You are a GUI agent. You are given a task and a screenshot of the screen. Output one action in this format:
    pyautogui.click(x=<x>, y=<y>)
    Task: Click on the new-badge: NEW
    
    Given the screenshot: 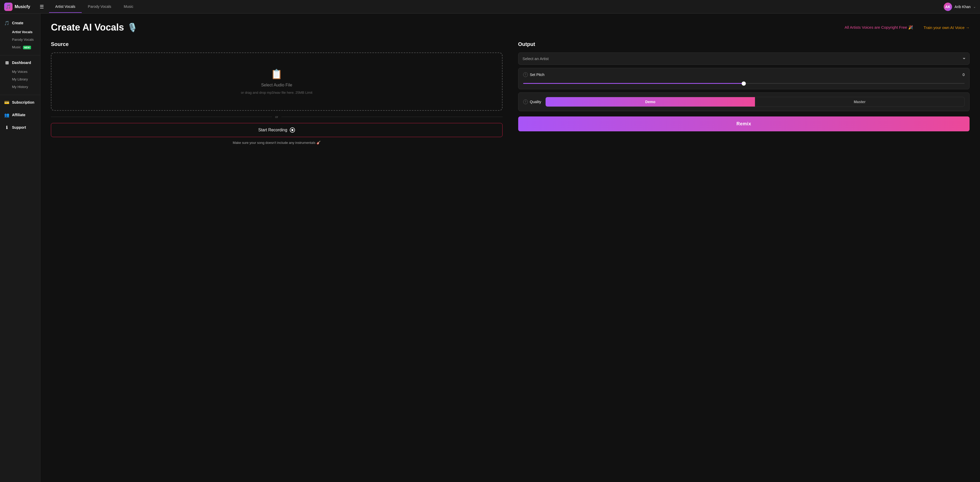 What is the action you would take?
    pyautogui.click(x=27, y=48)
    